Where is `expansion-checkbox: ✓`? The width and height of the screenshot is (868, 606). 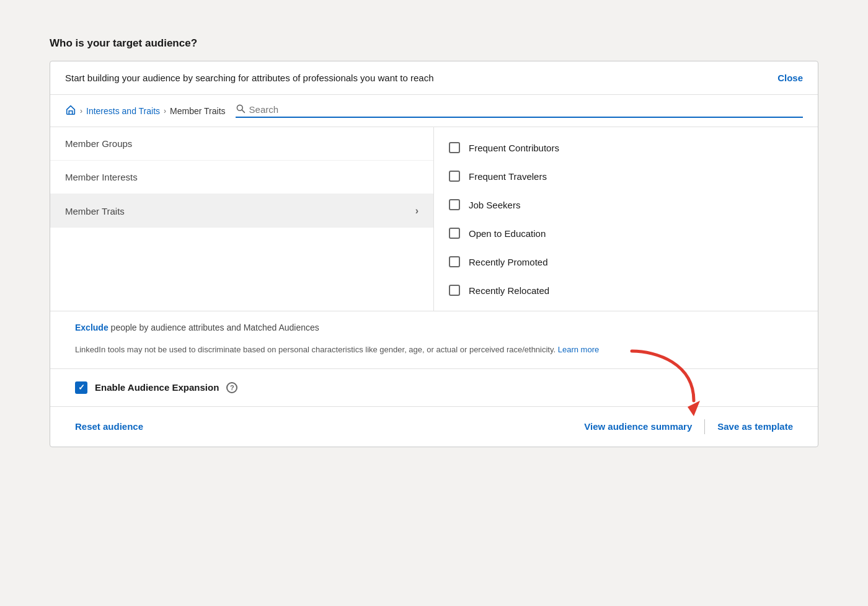 expansion-checkbox: ✓ is located at coordinates (81, 388).